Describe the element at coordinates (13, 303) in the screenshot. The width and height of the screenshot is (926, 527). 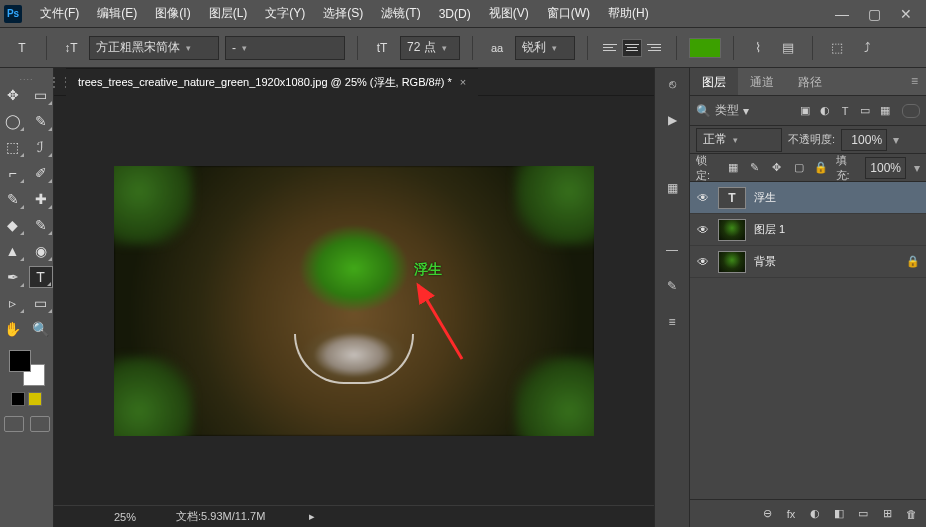
I see `tool-path: ▹` at that location.